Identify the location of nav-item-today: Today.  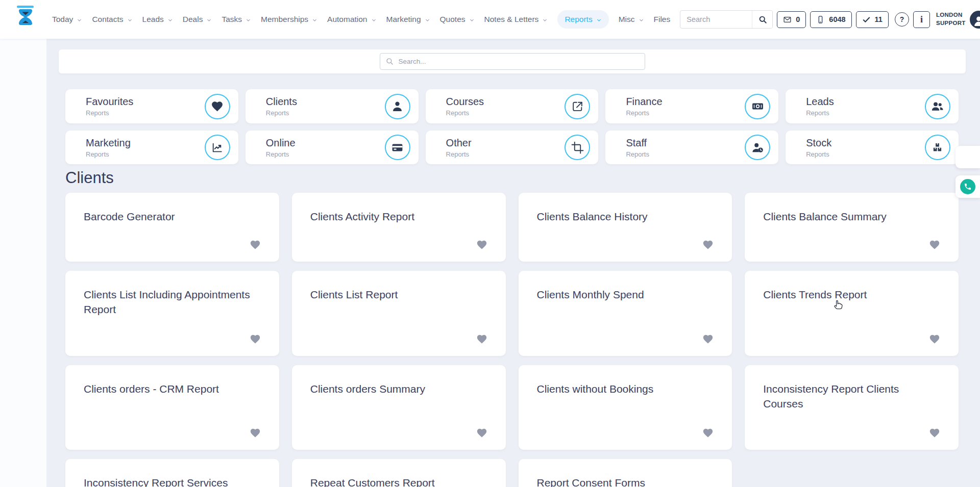
(67, 19).